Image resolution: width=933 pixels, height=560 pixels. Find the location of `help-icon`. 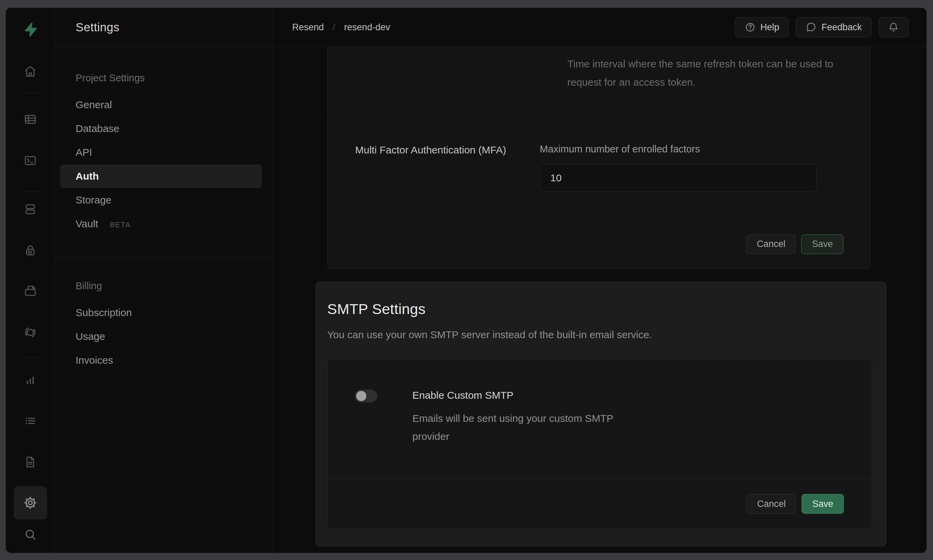

help-icon is located at coordinates (750, 27).